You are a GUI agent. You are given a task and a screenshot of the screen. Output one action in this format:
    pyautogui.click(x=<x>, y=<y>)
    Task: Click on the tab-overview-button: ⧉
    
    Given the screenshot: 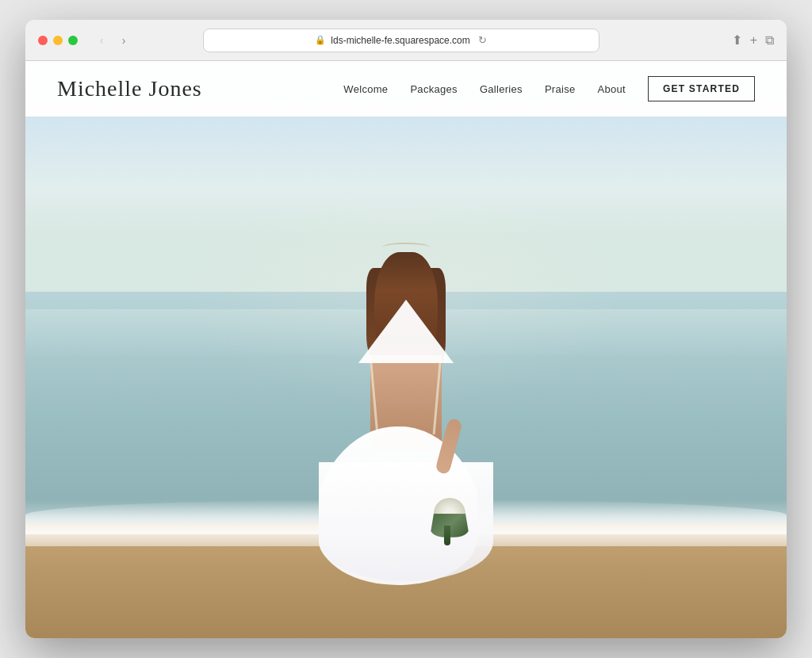 What is the action you would take?
    pyautogui.click(x=769, y=40)
    